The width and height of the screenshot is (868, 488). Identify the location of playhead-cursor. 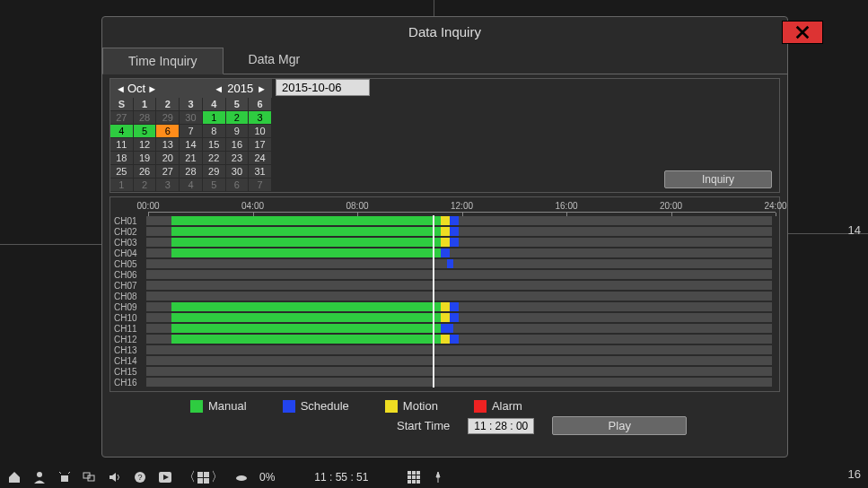
(434, 301).